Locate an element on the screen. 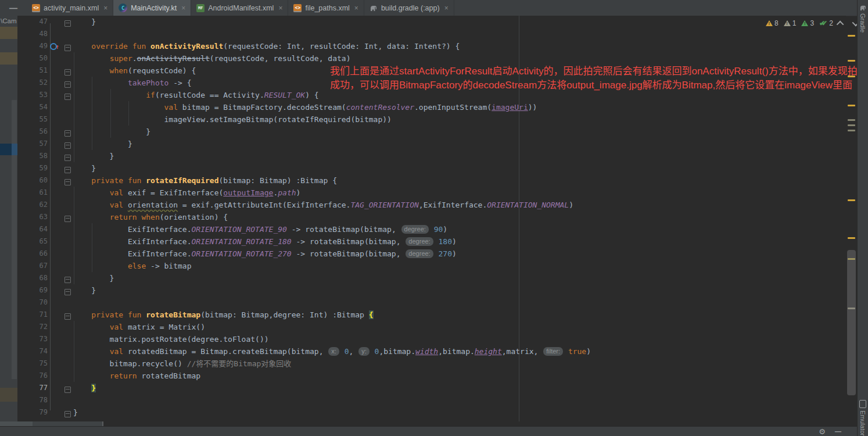 The width and height of the screenshot is (868, 436). line-number: 52 is located at coordinates (33, 83).